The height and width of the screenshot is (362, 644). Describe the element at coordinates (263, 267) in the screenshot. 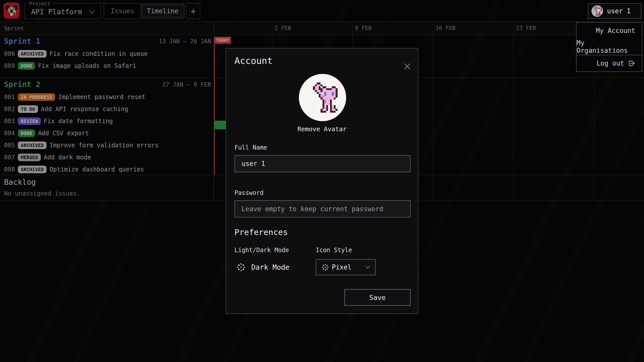

I see `dark-mode-toggle: Dark Mode` at that location.